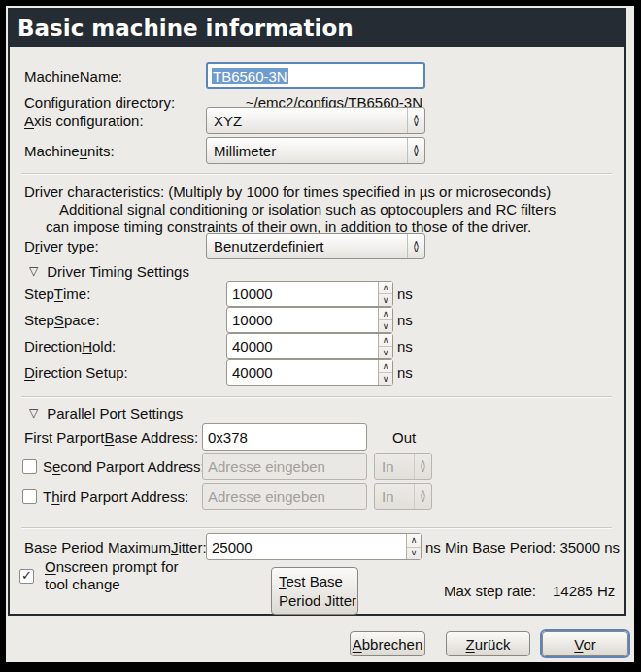  What do you see at coordinates (285, 437) in the screenshot?
I see `first-parport-input: 0x378` at bounding box center [285, 437].